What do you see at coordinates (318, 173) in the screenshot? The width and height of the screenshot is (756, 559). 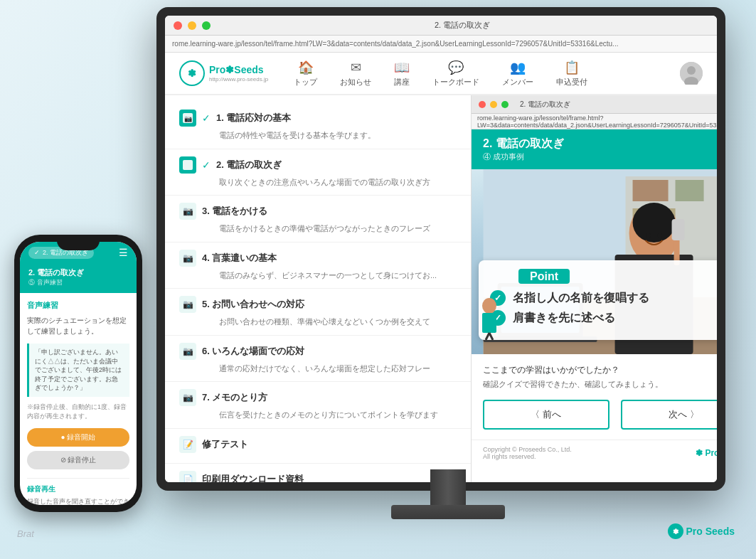 I see `lesson-item-2: ✓ 2. 電話の取次ぎ 取り次ぐときの注意点やいろんな場面での電話の取り次ぎ方` at bounding box center [318, 173].